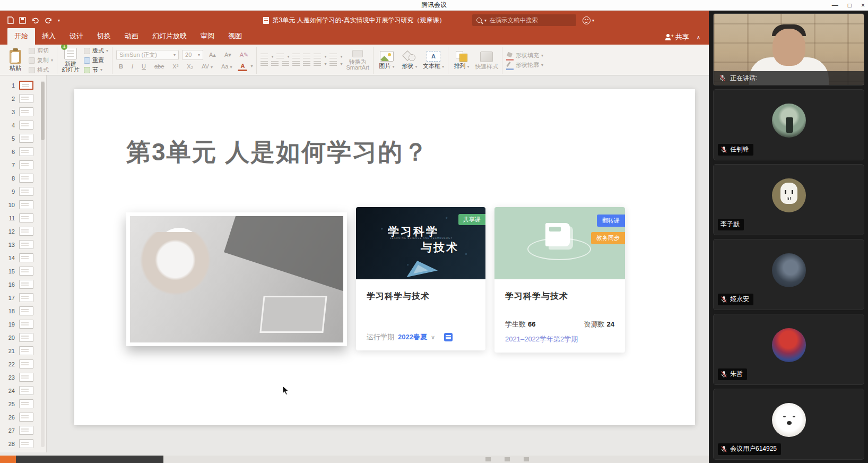  What do you see at coordinates (242, 66) in the screenshot?
I see `font-color-button: A` at bounding box center [242, 66].